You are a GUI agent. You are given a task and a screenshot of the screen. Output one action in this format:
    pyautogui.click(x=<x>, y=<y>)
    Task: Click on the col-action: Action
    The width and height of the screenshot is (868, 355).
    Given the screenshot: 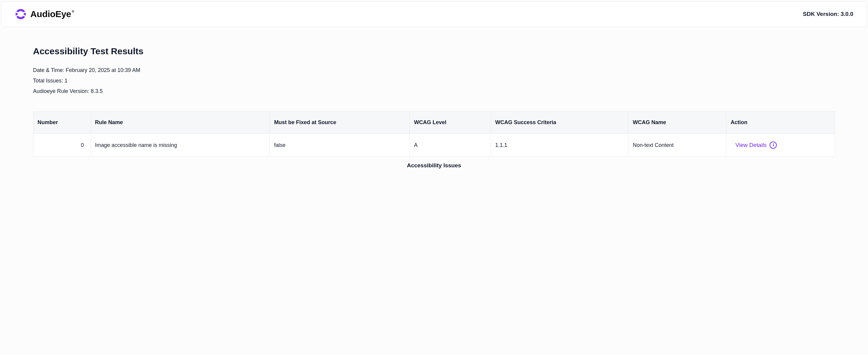 What is the action you would take?
    pyautogui.click(x=781, y=122)
    